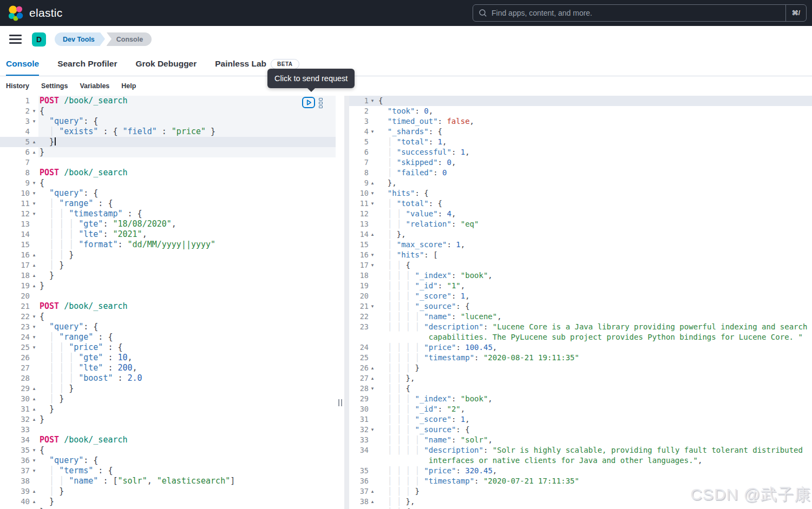  I want to click on code-line: 7 │ "skipped": 0,, so click(580, 162).